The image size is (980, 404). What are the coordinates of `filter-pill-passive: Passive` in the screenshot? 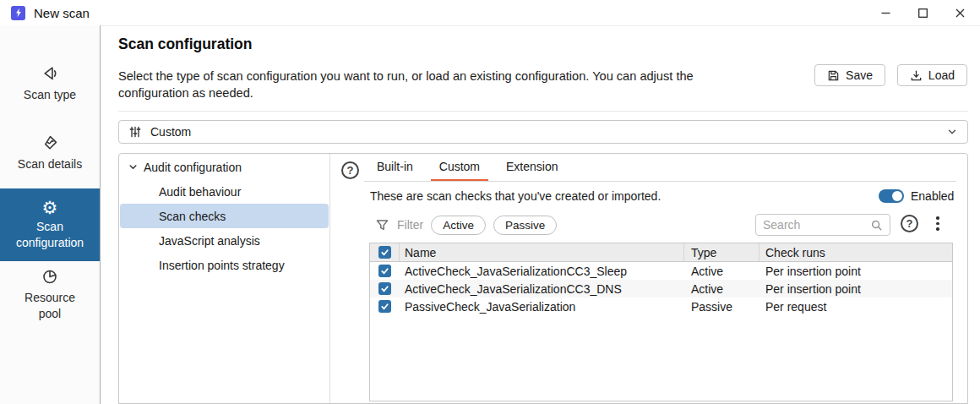 It's located at (525, 225).